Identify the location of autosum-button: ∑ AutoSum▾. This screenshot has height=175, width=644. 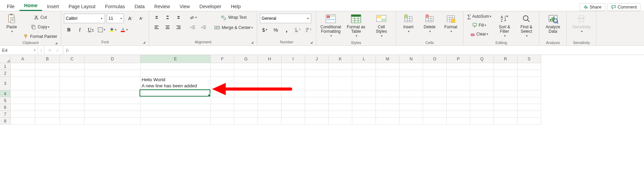
(479, 16).